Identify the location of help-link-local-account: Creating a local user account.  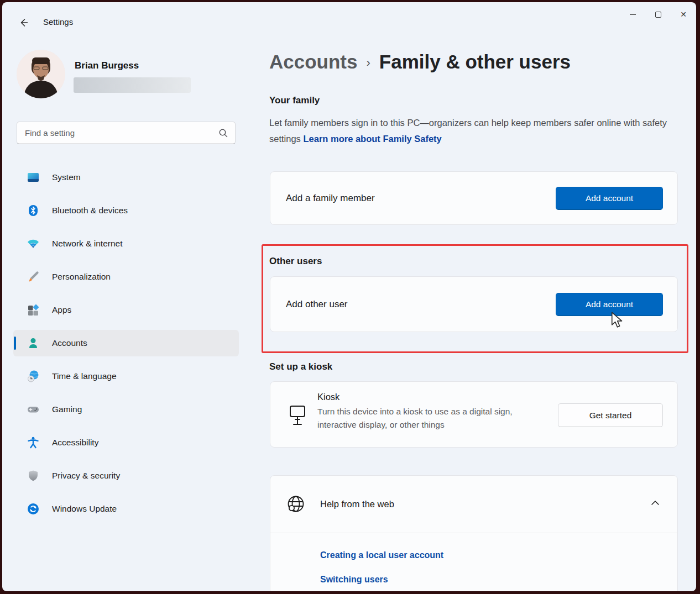
(382, 555).